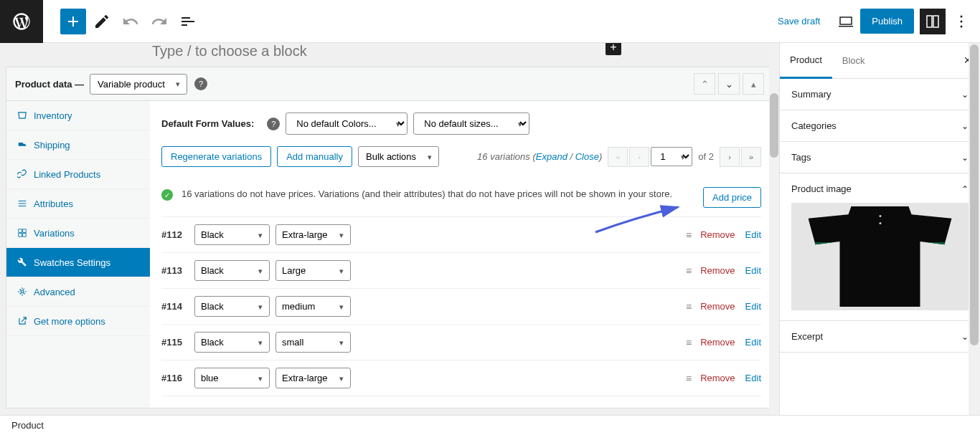  Describe the element at coordinates (102, 21) in the screenshot. I see `edit-tool-button` at that location.